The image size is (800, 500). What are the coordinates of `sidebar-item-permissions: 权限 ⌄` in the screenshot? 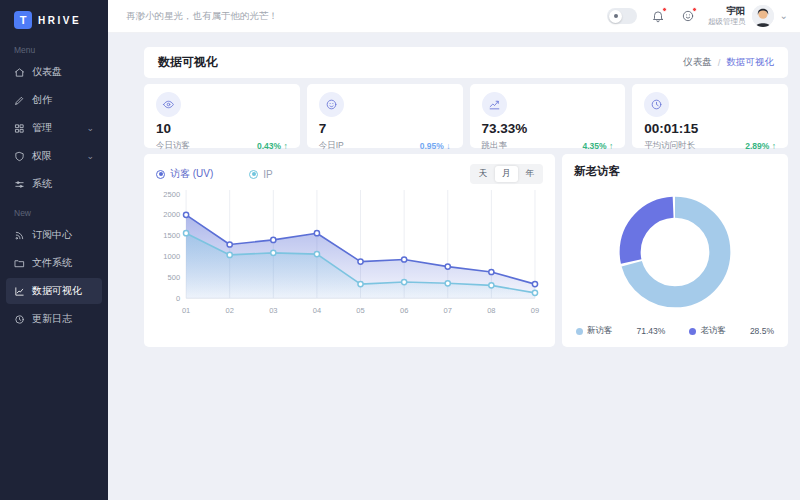 It's located at (54, 156).